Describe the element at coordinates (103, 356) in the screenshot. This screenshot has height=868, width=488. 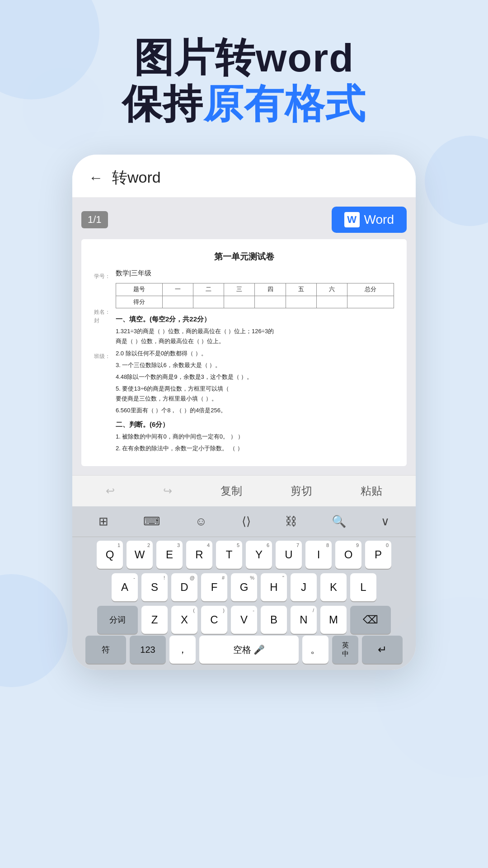
I see `class-label: 班级：` at that location.